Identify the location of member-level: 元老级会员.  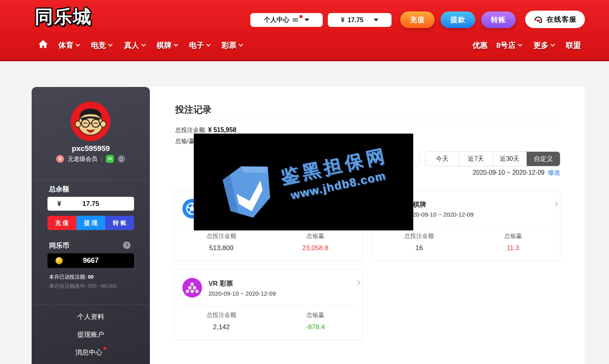
(82, 159).